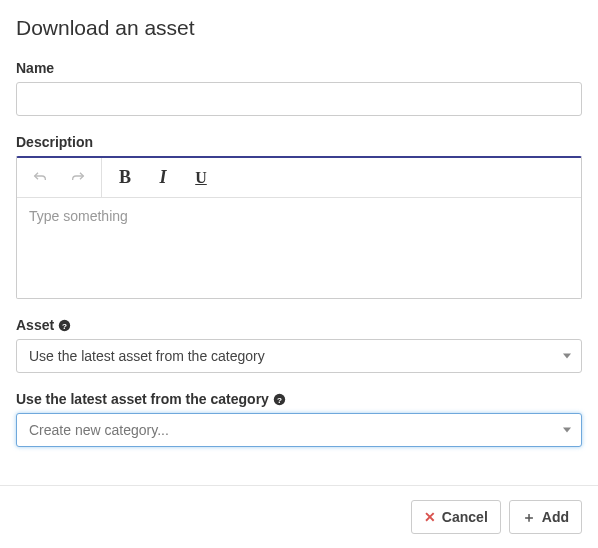 Image resolution: width=598 pixels, height=548 pixels. Describe the element at coordinates (556, 517) in the screenshot. I see `add-label: Add` at that location.